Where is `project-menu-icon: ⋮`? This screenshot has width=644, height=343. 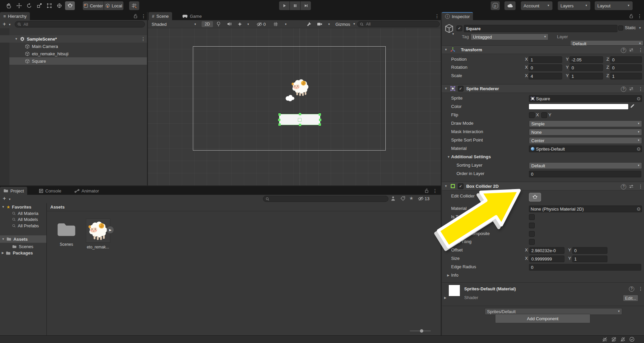
project-menu-icon: ⋮ is located at coordinates (435, 191).